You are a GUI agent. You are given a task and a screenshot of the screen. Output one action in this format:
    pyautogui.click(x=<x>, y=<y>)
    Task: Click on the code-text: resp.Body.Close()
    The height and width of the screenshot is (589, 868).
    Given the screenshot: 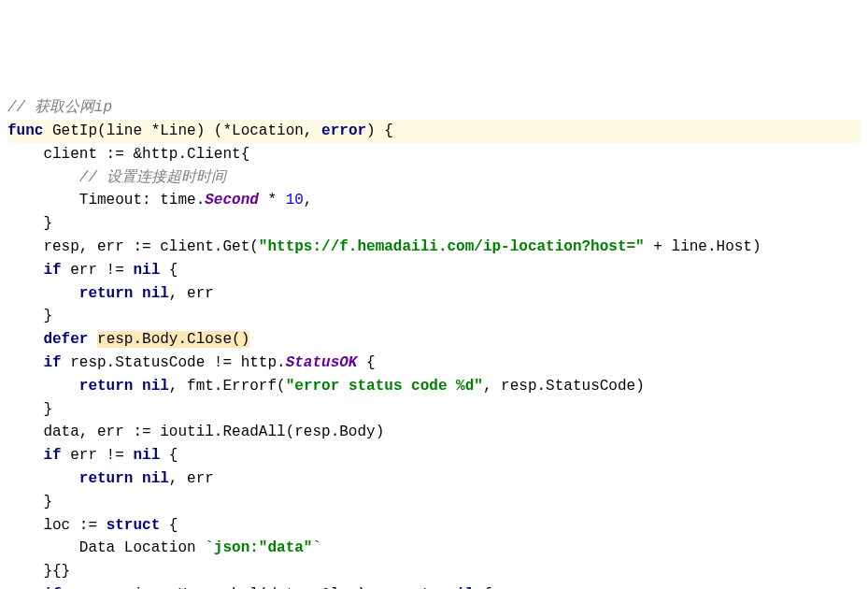 What is the action you would take?
    pyautogui.click(x=174, y=339)
    